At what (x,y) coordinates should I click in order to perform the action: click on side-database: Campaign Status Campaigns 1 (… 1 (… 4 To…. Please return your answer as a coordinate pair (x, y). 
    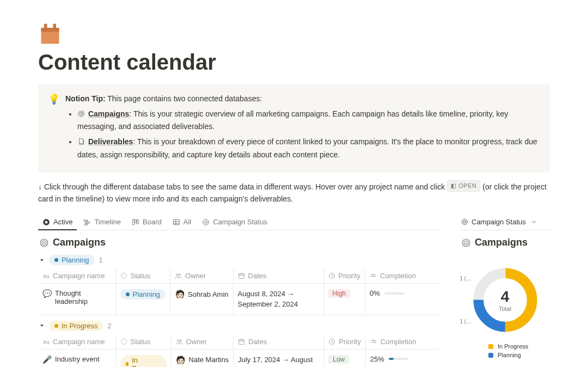
    Looking at the image, I should click on (505, 288).